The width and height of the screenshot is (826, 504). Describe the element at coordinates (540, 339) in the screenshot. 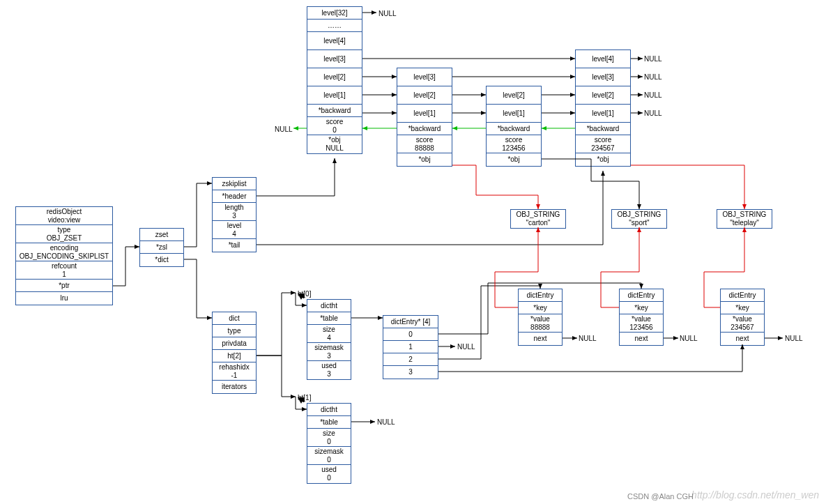

I see `de1-next: next` at that location.